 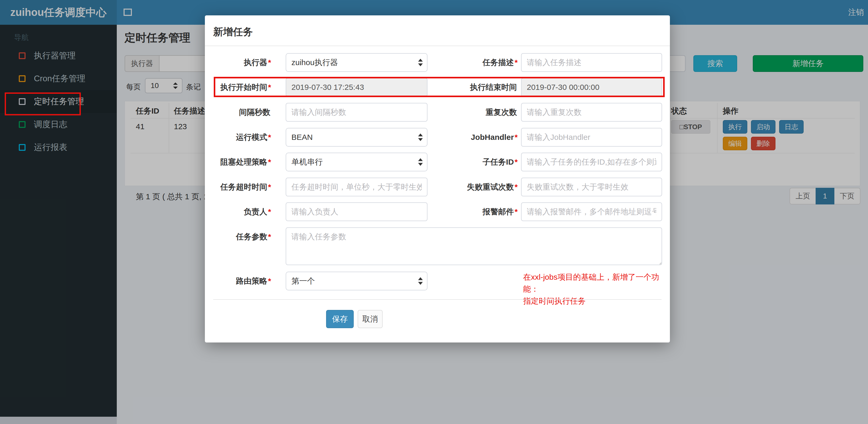 I want to click on block-strategy-select: 单机串行, so click(x=356, y=162).